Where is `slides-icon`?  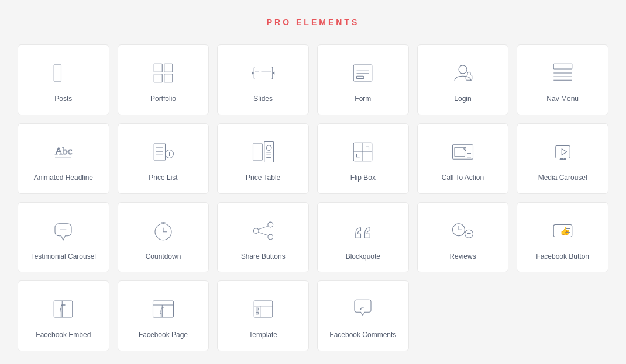
slides-icon is located at coordinates (263, 73).